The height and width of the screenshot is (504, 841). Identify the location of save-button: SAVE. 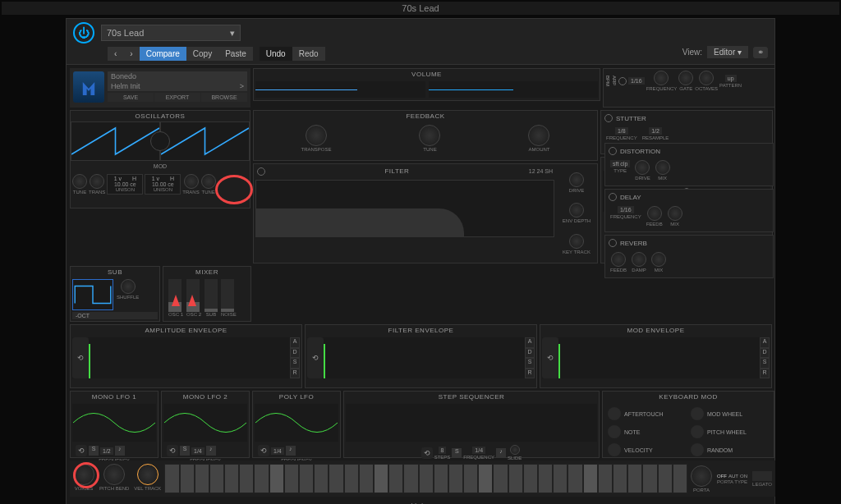
(131, 97).